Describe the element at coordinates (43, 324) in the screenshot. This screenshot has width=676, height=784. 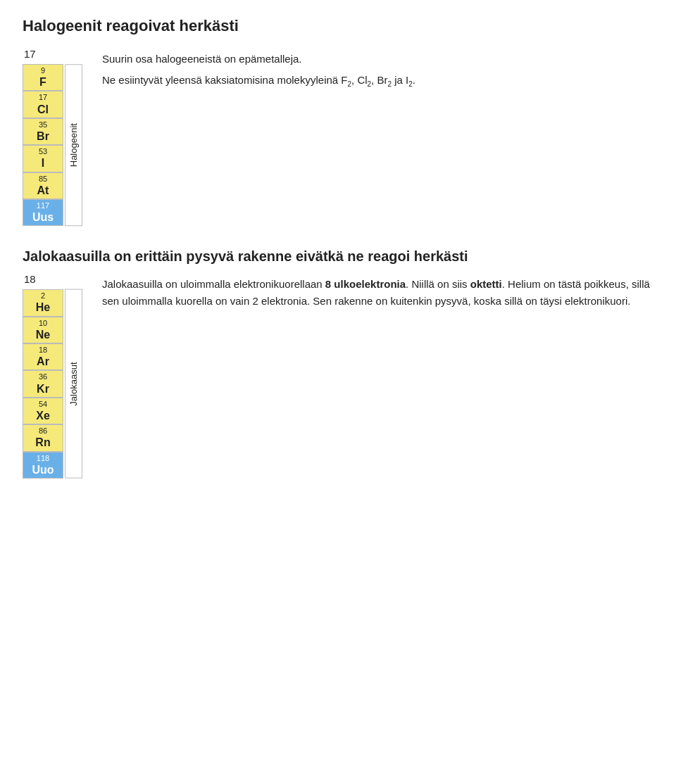
I see `element-Ne-num: 10` at that location.